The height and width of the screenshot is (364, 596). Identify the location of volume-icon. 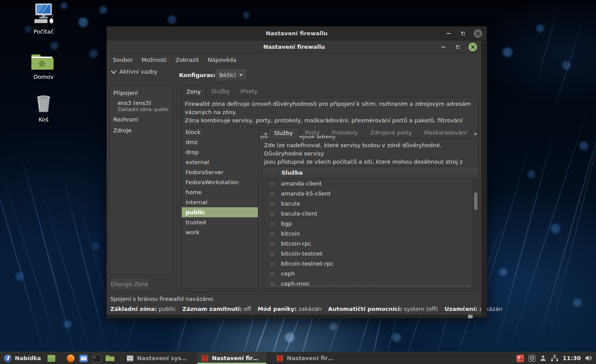
(589, 358).